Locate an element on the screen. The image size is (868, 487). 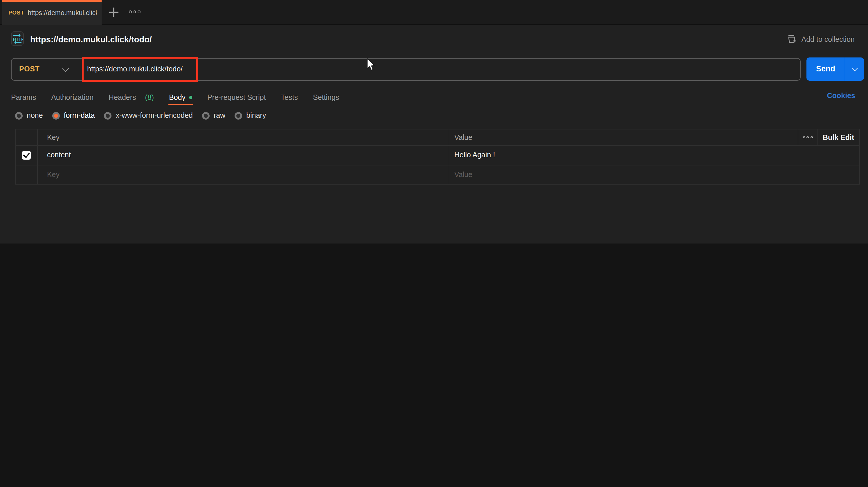
send-chevron-down-icon is located at coordinates (855, 68).